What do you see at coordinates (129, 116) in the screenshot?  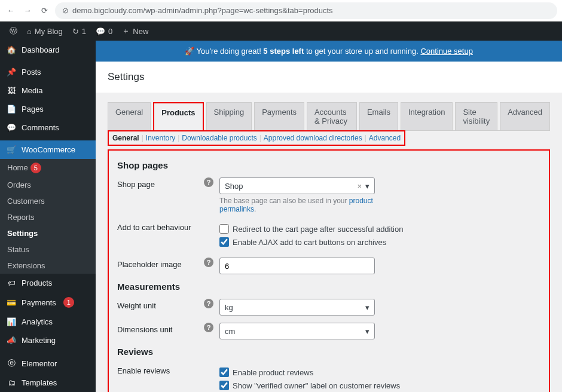 I see `tab-general: General` at bounding box center [129, 116].